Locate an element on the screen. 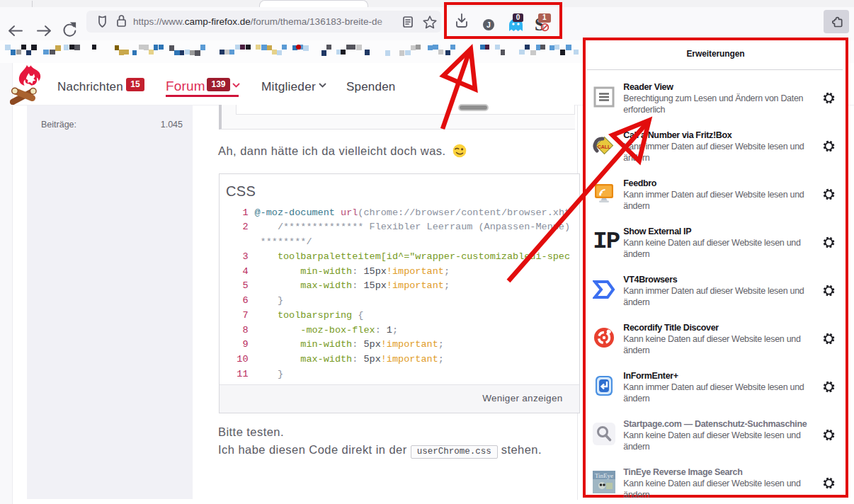 This screenshot has height=504, width=854. svg-text: TinEye is located at coordinates (604, 476).